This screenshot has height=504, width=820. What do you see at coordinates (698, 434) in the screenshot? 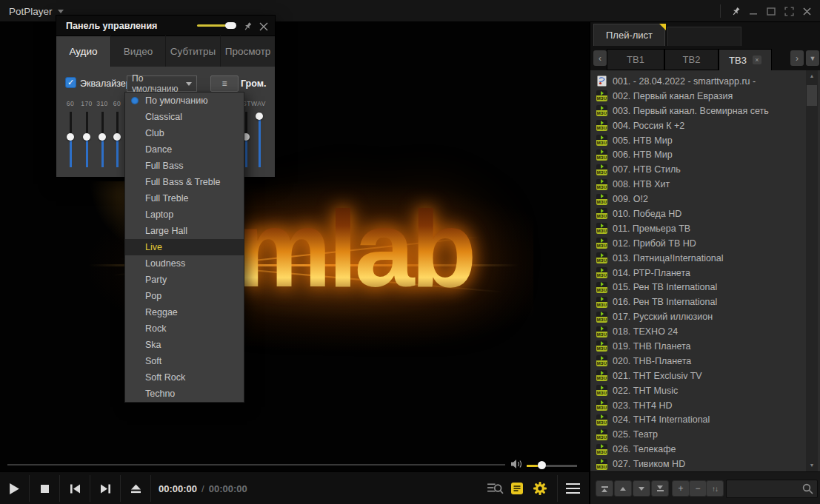
I see `playlist-item: M3U025. Театр` at bounding box center [698, 434].